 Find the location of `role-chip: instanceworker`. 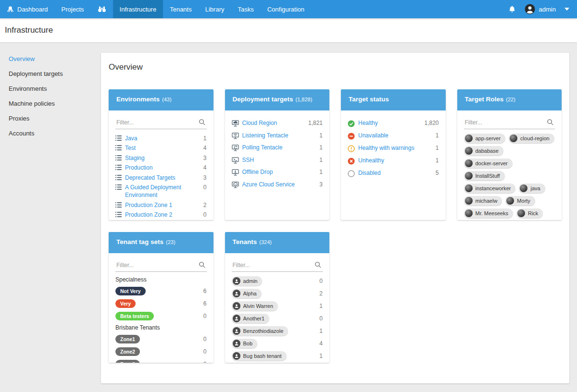

role-chip: instanceworker is located at coordinates (490, 188).